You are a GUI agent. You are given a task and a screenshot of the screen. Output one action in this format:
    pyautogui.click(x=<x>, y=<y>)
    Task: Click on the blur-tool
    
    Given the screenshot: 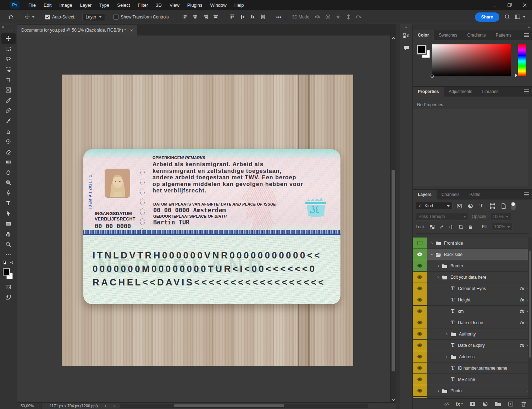 What is the action you would take?
    pyautogui.click(x=9, y=173)
    